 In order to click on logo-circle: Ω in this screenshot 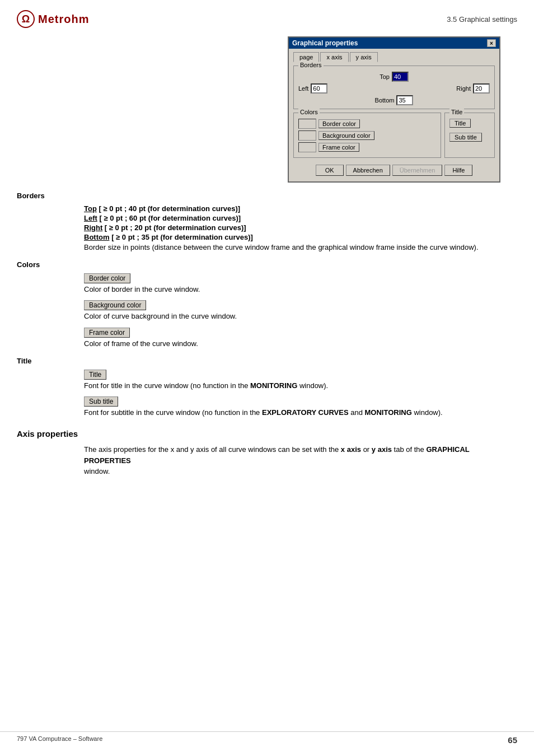, I will do `click(26, 19)`.